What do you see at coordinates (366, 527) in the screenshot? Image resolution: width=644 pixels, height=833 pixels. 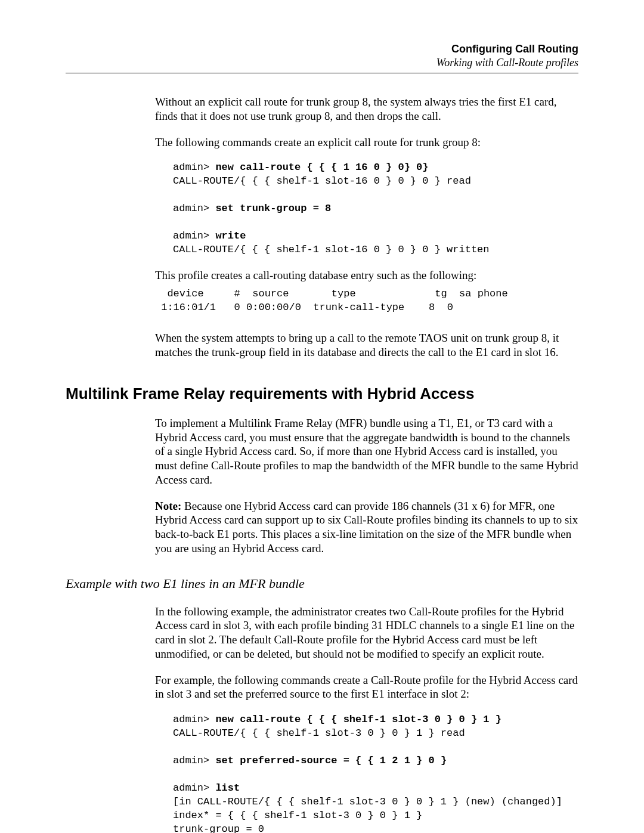 I see `note-body: Because one Hybrid Access card can provi…` at bounding box center [366, 527].